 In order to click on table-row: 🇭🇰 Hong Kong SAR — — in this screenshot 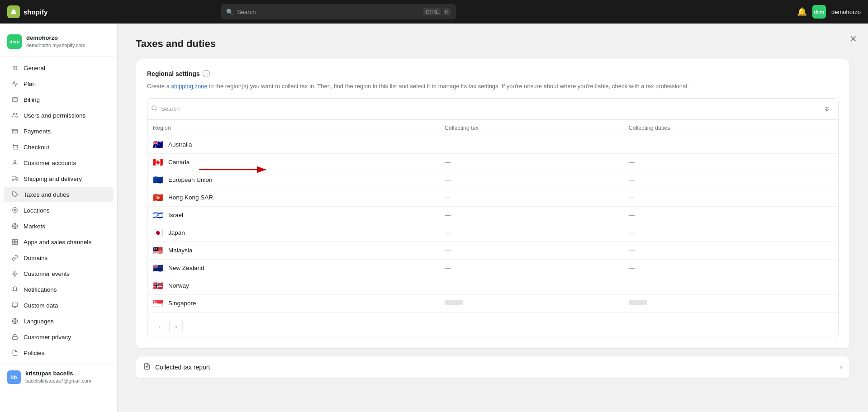, I will do `click(493, 197)`.